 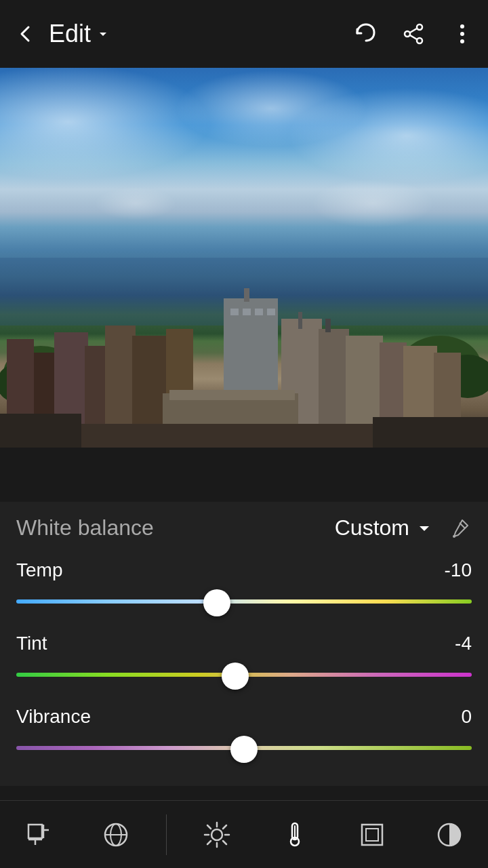 What do you see at coordinates (464, 644) in the screenshot?
I see `tint-value: -4` at bounding box center [464, 644].